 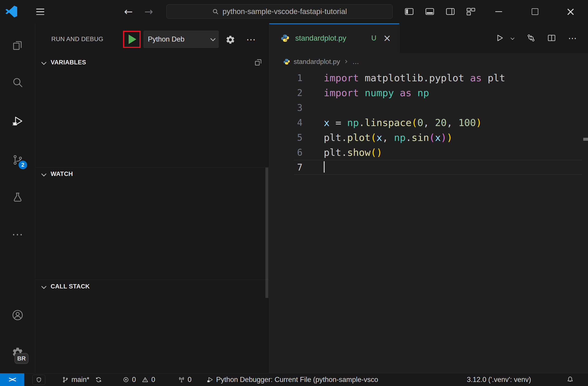 What do you see at coordinates (531, 38) in the screenshot?
I see `open-changes-icon` at bounding box center [531, 38].